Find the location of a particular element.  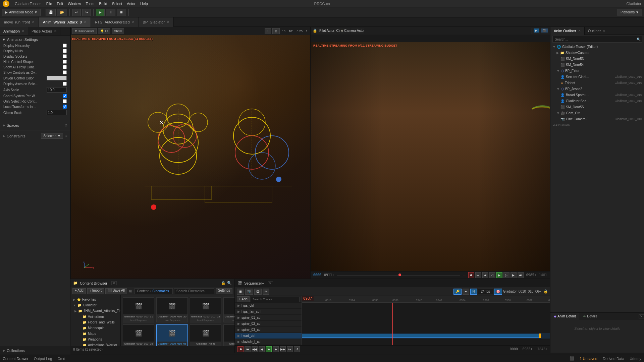

asset-card-0: 🎬 Gladiator_0010_010_31 Level Sequence is located at coordinates (139, 310).